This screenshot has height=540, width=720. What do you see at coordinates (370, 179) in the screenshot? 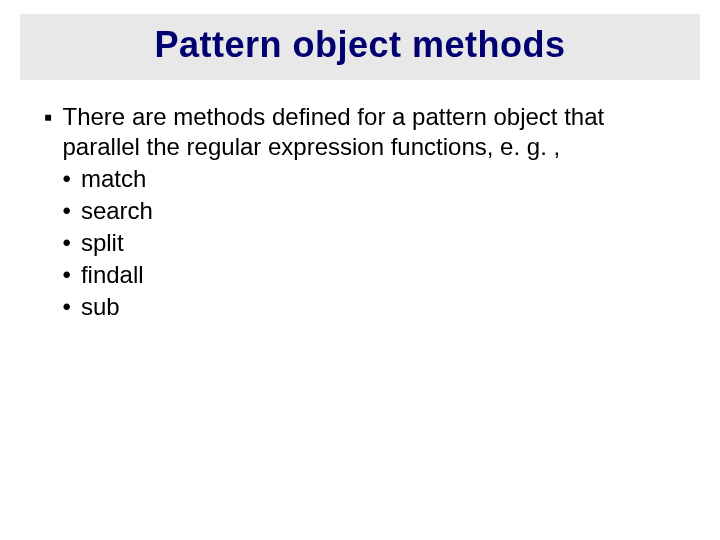
I see `list-item: • match` at bounding box center [370, 179].